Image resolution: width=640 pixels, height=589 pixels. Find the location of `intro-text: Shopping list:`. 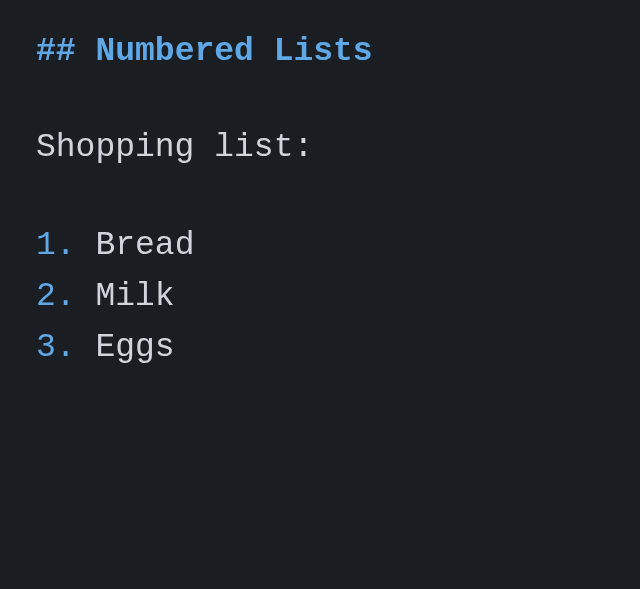

intro-text: Shopping list: is located at coordinates (320, 148).